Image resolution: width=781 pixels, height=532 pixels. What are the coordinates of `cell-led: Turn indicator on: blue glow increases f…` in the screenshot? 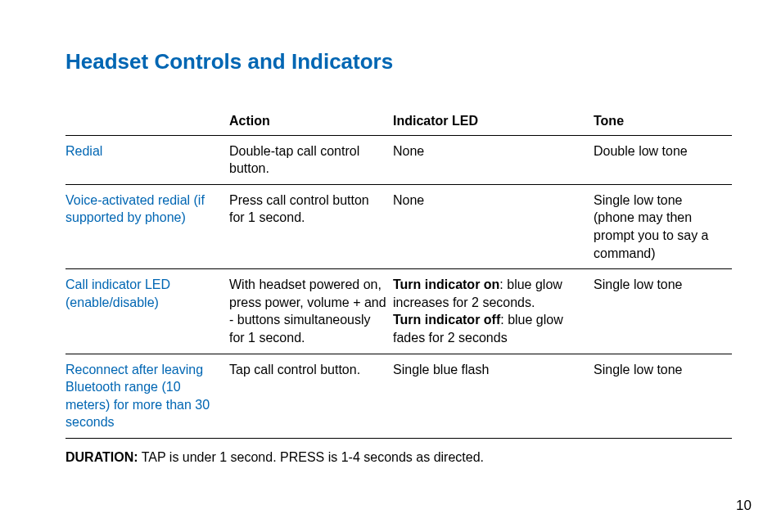 It's located at (493, 311).